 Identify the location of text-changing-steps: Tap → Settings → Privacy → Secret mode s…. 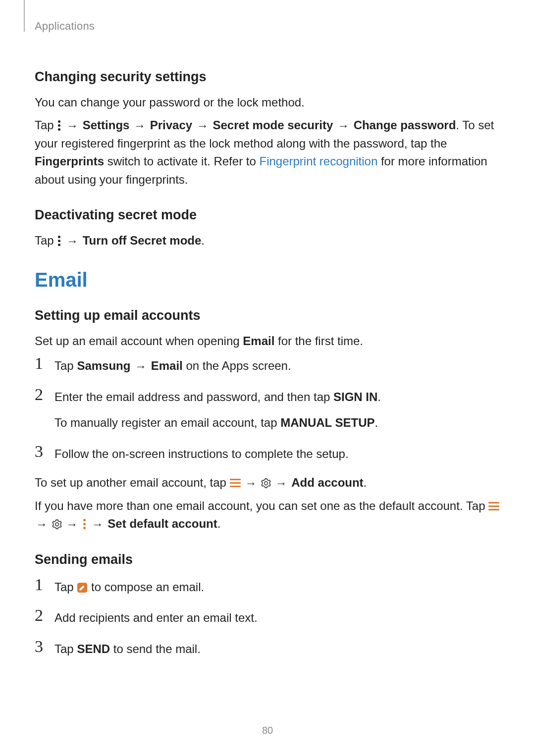
(268, 152).